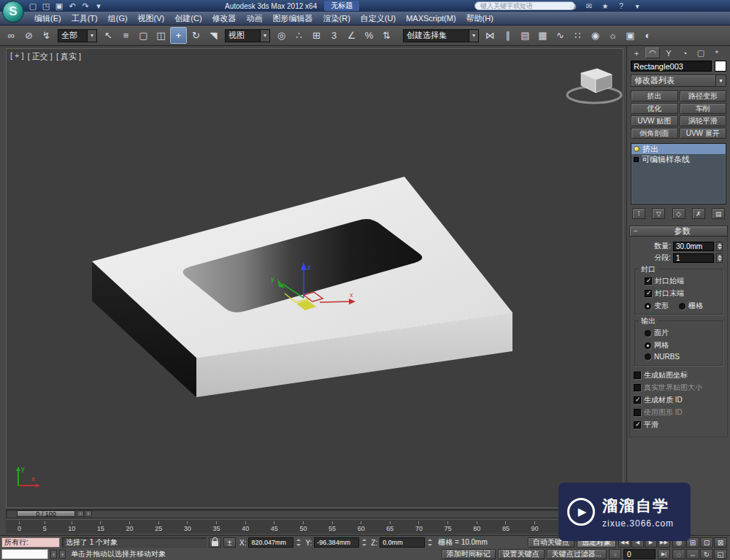  I want to click on zoom-extents-icon: ⊡, so click(707, 542).